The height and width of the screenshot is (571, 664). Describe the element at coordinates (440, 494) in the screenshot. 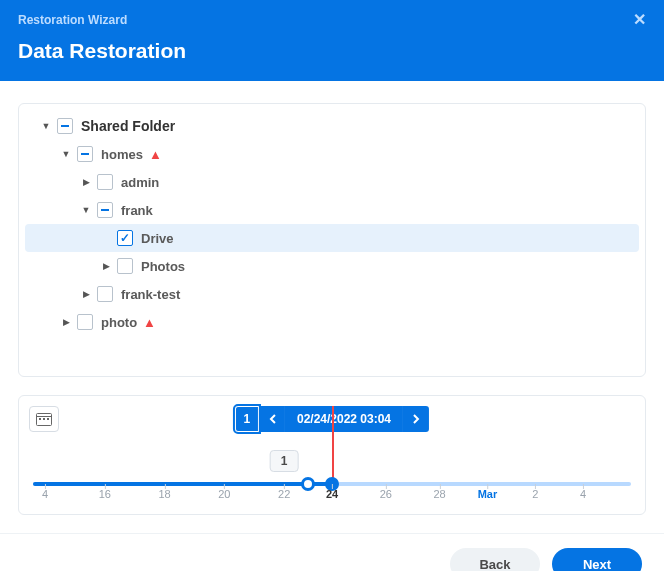

I see `timeline-tick: 28` at that location.